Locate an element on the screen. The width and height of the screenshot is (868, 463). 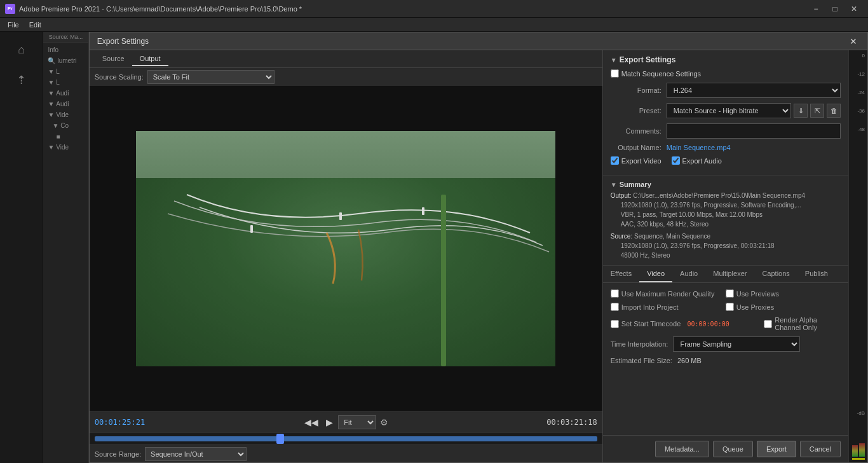
lumetri-label: 🔍 lumetri is located at coordinates (65, 61).